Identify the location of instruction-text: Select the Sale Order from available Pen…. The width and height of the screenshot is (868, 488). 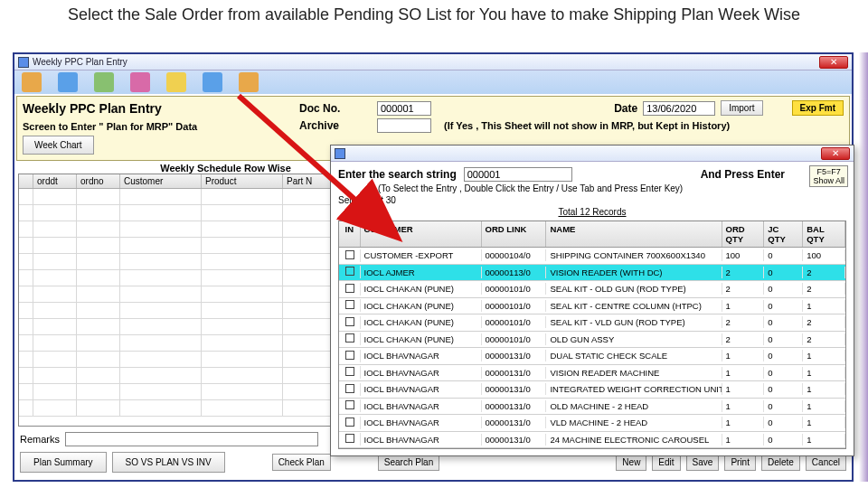
(434, 14).